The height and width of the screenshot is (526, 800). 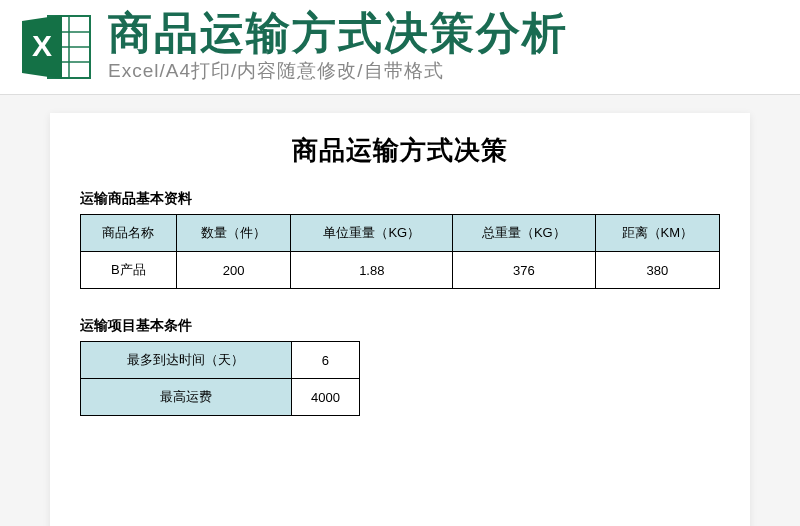 What do you see at coordinates (220, 360) in the screenshot?
I see `table-row: 最多到达时间（天） 6` at bounding box center [220, 360].